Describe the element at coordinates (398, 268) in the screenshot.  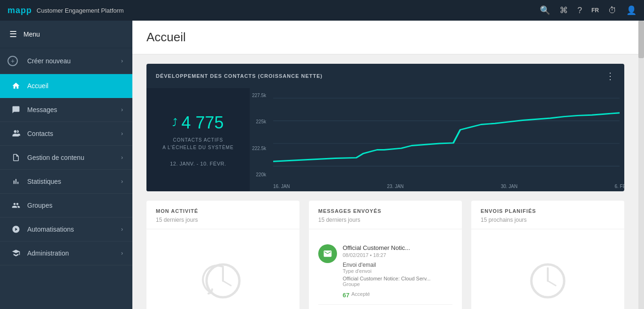
I see `message-type-block: Envoi d'email Type d'envoi` at that location.